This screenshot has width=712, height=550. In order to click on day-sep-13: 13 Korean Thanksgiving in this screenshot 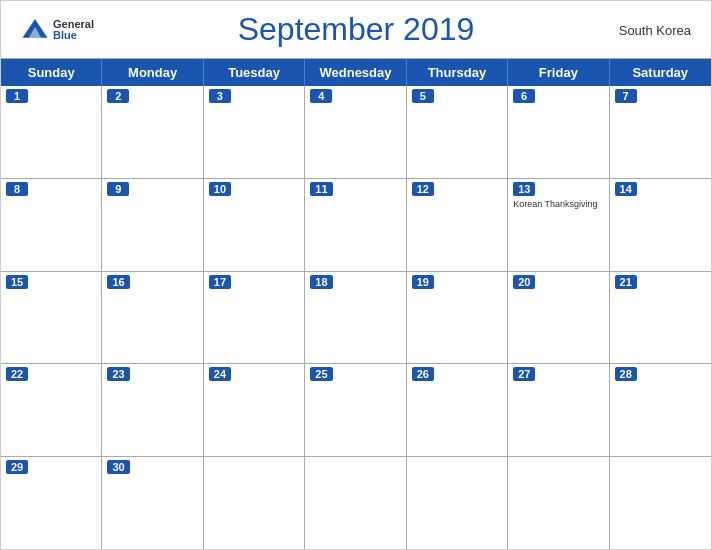, I will do `click(558, 225)`.